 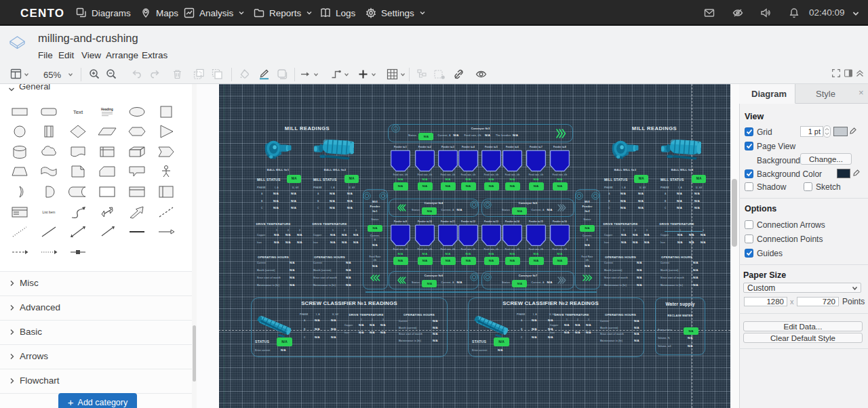 I want to click on svg-text: Text, so click(x=79, y=113).